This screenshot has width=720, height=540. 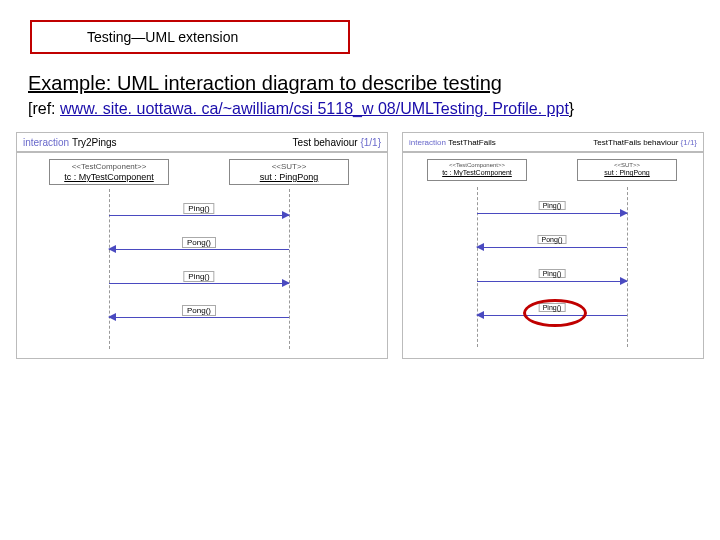 I want to click on reference-line: [ref: www. site. uottawa. ca/~awilliam/c…, so click(x=301, y=109).